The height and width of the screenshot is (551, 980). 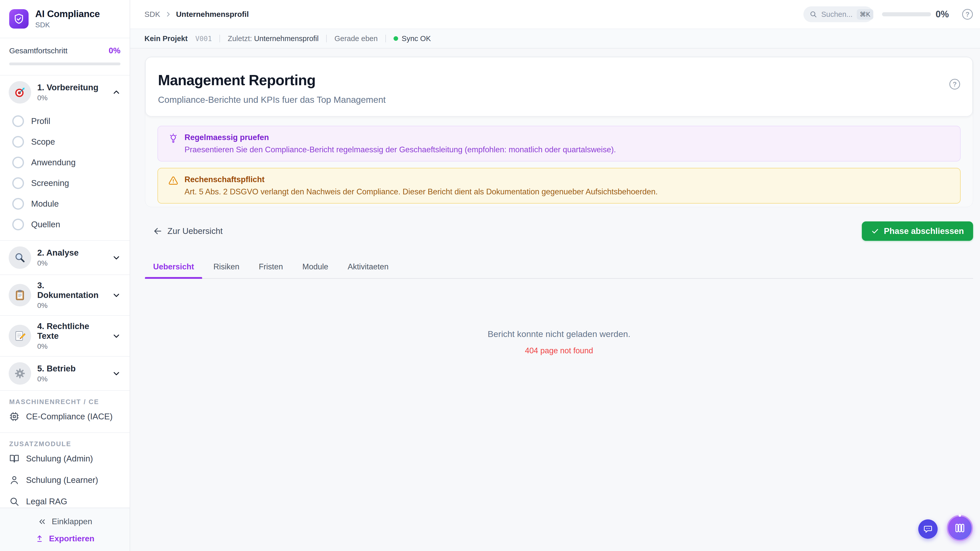 I want to click on sidebar-item-schulung-learner: Schulung (Learner), so click(x=65, y=480).